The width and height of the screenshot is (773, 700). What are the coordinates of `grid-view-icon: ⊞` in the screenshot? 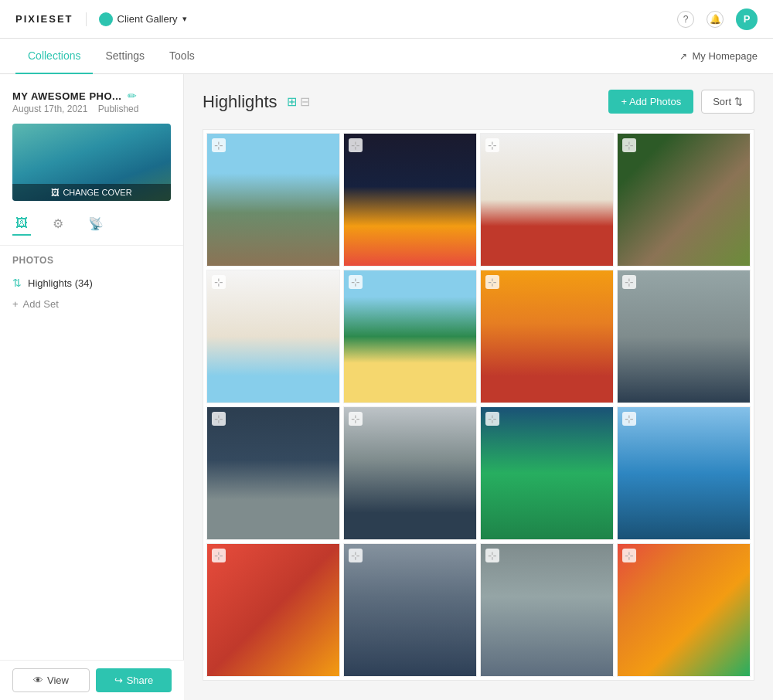 It's located at (292, 102).